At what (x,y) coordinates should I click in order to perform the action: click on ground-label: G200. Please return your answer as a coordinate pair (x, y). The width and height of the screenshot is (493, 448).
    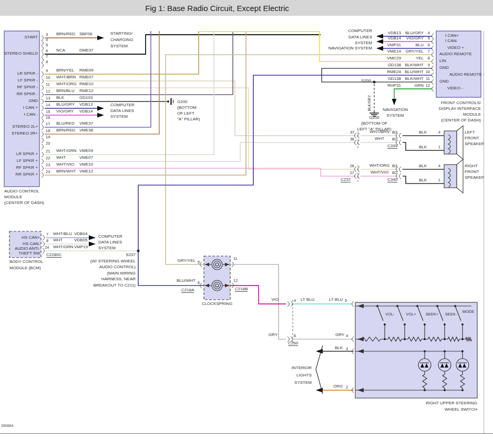
    Looking at the image, I should click on (182, 102).